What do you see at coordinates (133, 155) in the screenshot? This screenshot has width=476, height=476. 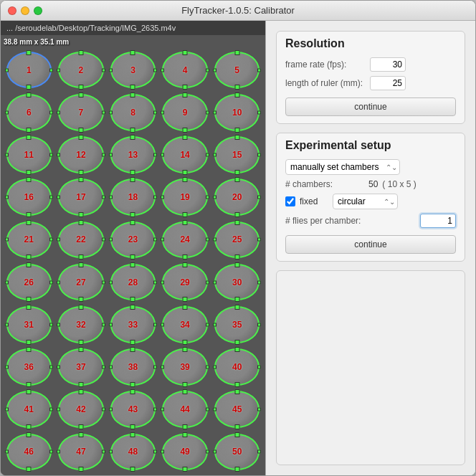 I see `chamber-circle: 13` at bounding box center [133, 155].